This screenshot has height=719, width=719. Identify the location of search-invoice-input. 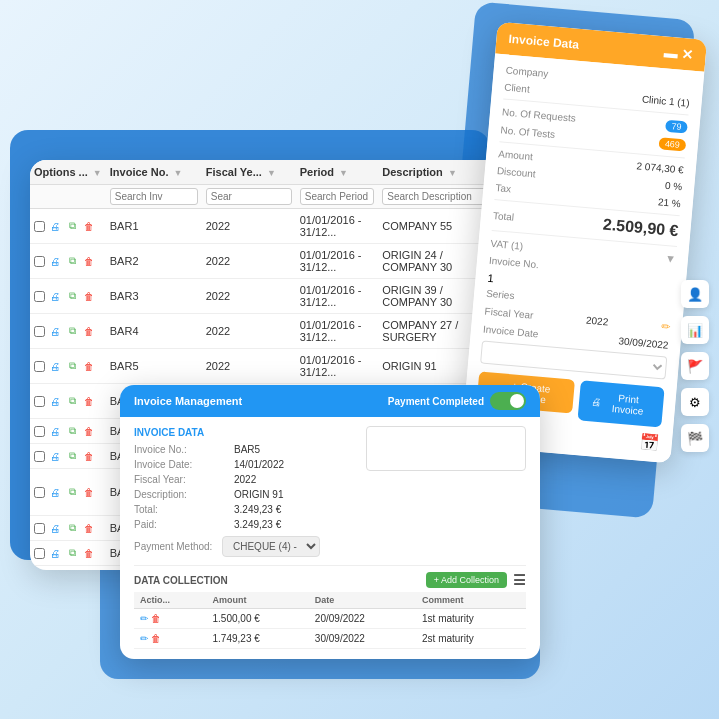
(154, 196).